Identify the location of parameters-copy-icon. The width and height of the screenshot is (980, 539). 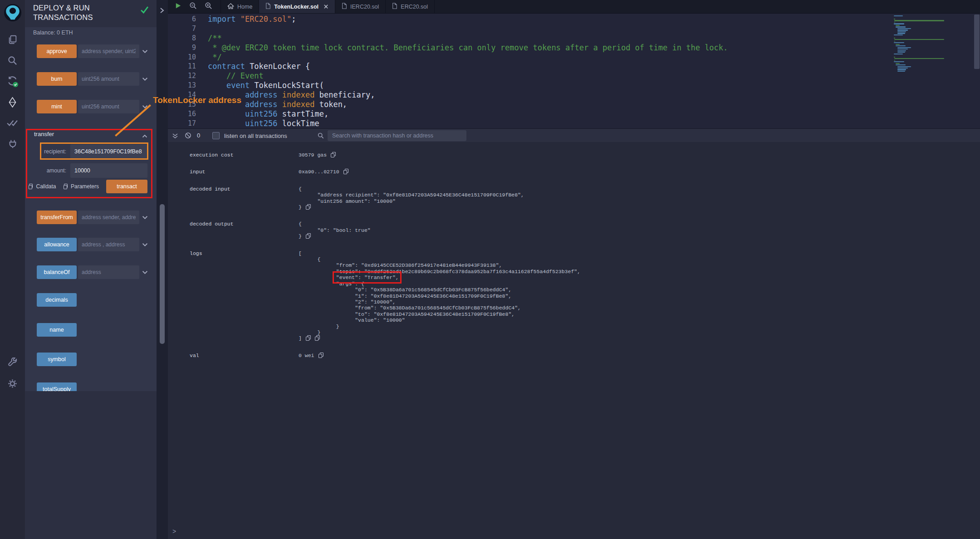
(65, 186).